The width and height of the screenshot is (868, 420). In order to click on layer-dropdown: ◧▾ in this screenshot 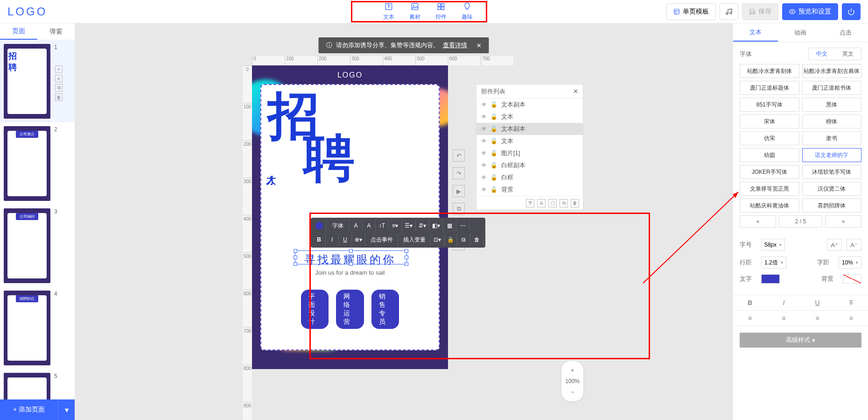, I will do `click(436, 226)`.